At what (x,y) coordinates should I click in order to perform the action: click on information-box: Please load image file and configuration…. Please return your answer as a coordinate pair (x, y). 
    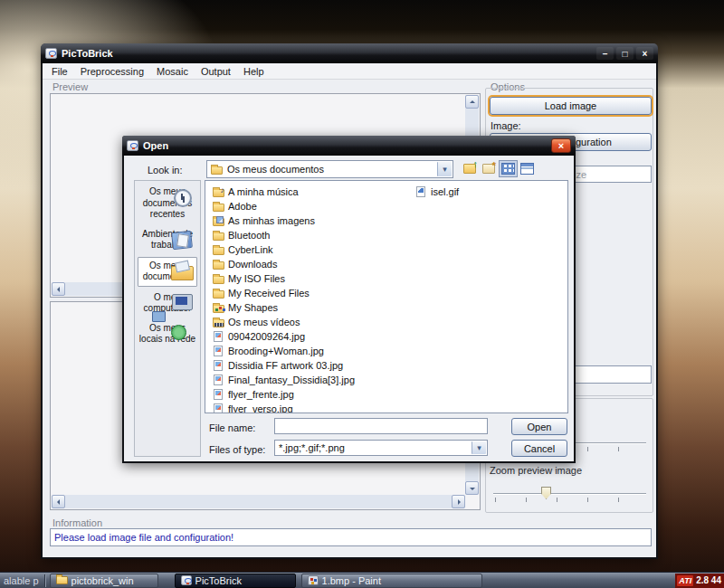
    Looking at the image, I should click on (351, 537).